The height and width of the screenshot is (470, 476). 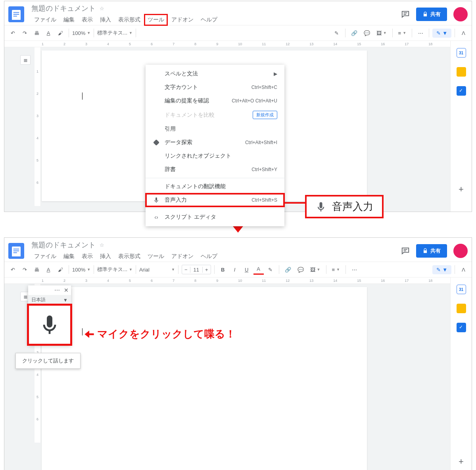 What do you see at coordinates (50, 315) in the screenshot?
I see `voice-typing-panel: ⋯ ✕ 日本語 ▼` at bounding box center [50, 315].